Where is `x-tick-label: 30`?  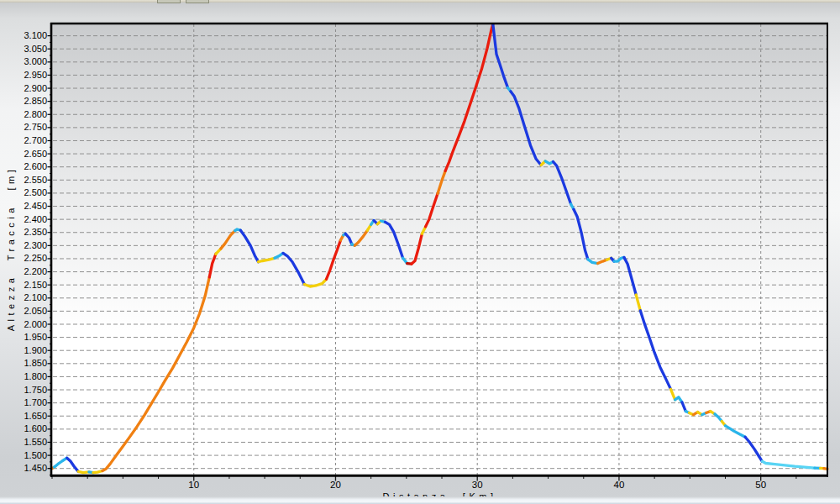
x-tick-label: 30 is located at coordinates (477, 485).